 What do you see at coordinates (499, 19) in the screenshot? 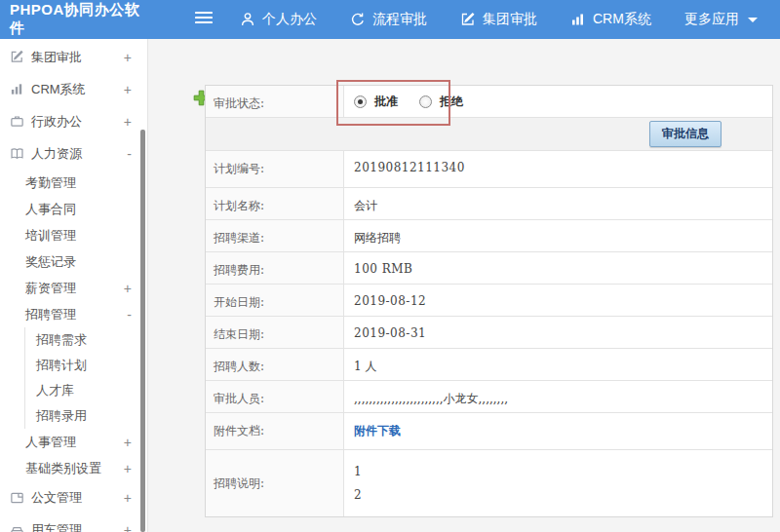
I see `nav-group-approval: 集团审批` at bounding box center [499, 19].